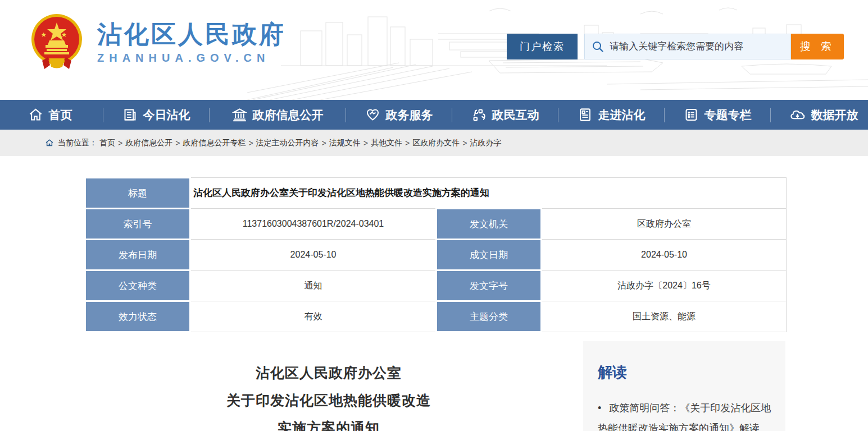 This screenshot has width=868, height=431. Describe the element at coordinates (138, 317) in the screenshot. I see `meta-label-validity-status: 效力状态` at that location.